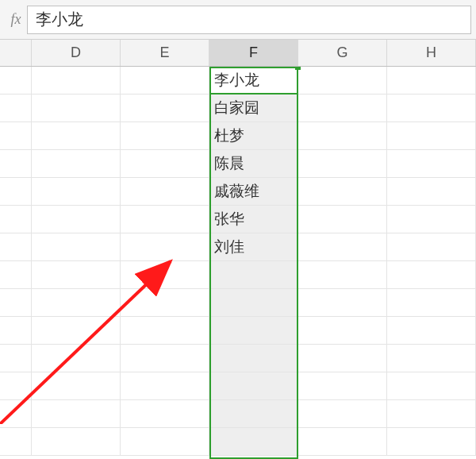 This screenshot has height=459, width=476. Describe the element at coordinates (238, 164) in the screenshot. I see `table-row: 陈晨` at that location.